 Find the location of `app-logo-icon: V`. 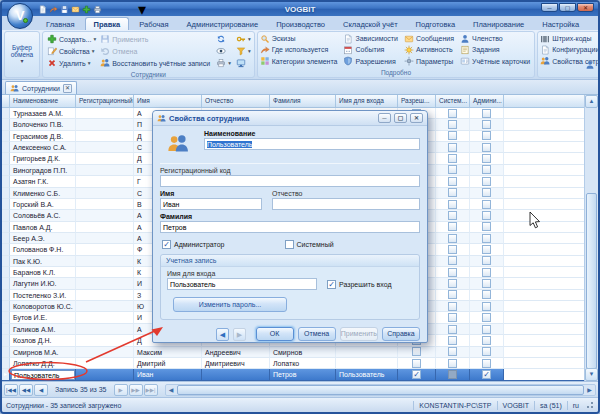

app-logo-icon: V is located at coordinates (20, 16).